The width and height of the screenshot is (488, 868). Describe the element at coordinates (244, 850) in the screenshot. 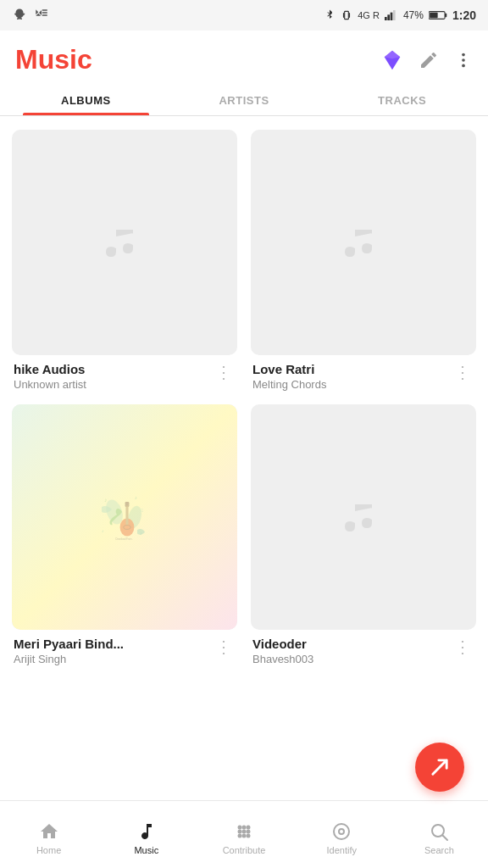

I see `nav-contribute-label: Contribute` at that location.